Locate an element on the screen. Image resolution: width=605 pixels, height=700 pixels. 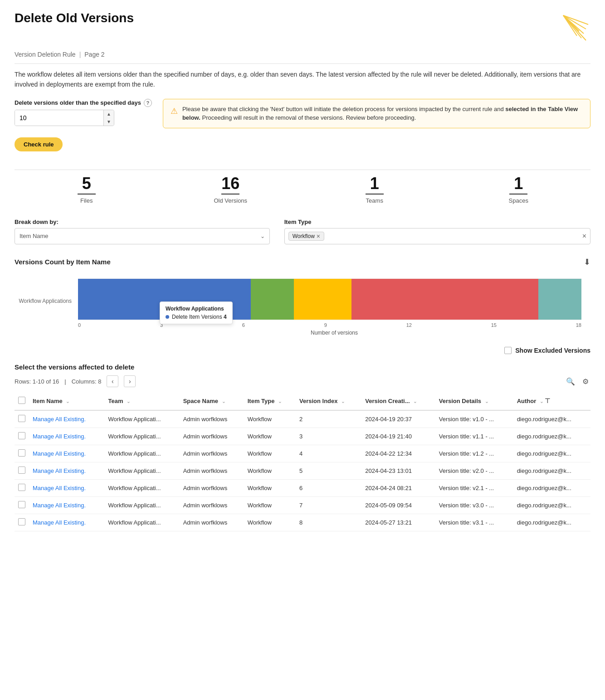
row-author-1: diego.rodriguez@k... is located at coordinates (552, 436).